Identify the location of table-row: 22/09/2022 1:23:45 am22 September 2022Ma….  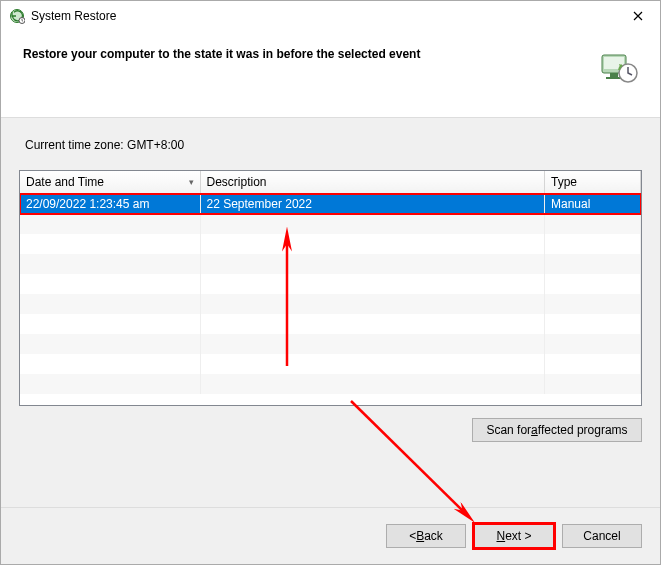
(330, 204).